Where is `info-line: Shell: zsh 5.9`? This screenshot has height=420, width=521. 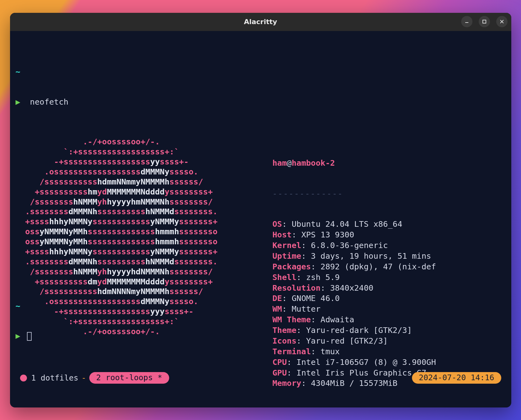 info-line: Shell: zsh 5.9 is located at coordinates (389, 277).